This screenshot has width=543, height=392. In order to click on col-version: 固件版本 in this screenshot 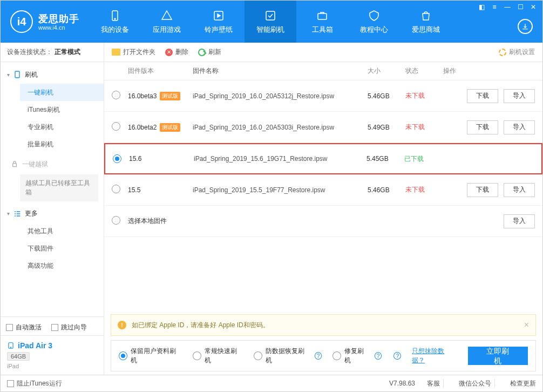, I will do `click(160, 71)`.